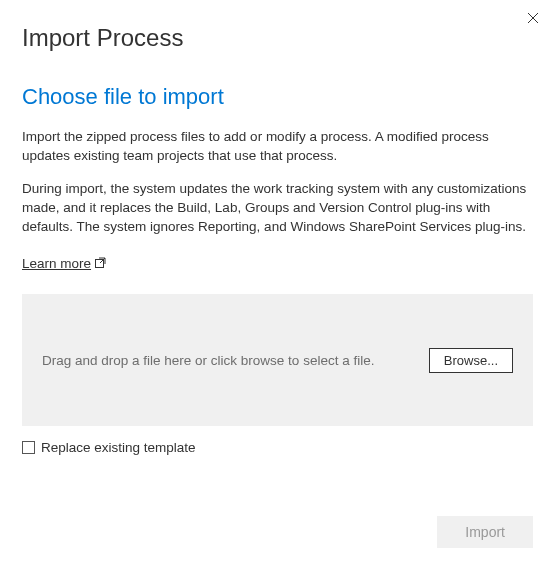 Image resolution: width=555 pixels, height=568 pixels. I want to click on external-link-icon, so click(100, 264).